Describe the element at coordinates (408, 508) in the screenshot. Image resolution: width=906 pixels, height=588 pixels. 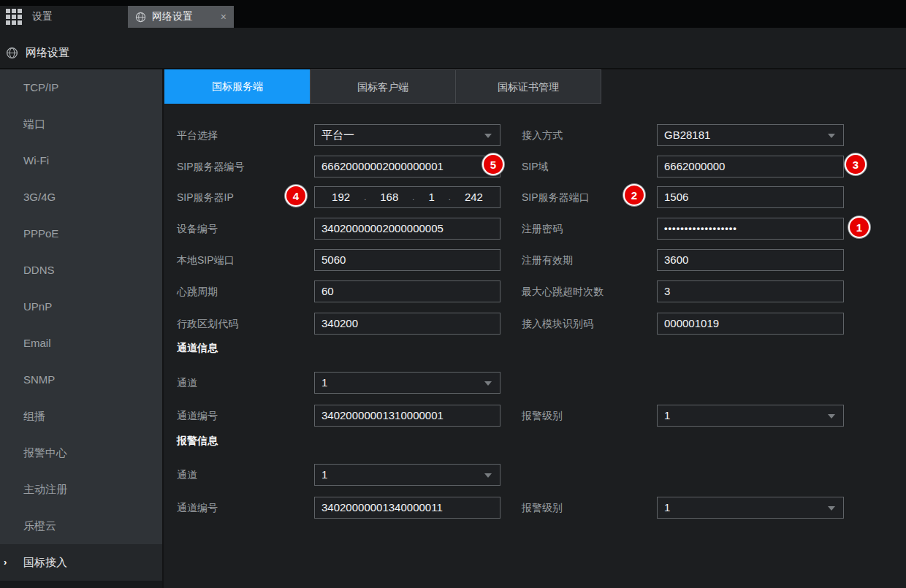
I see `alarm-channel-id-input: 34020000001340000011` at that location.